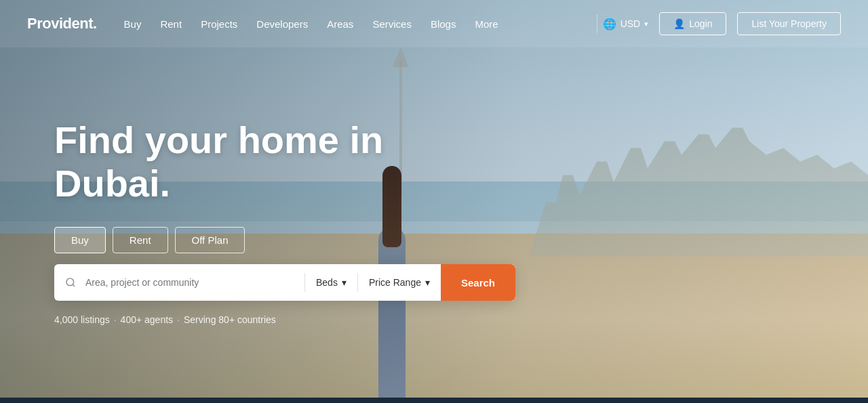  Describe the element at coordinates (597, 24) in the screenshot. I see `nav-divider` at that location.